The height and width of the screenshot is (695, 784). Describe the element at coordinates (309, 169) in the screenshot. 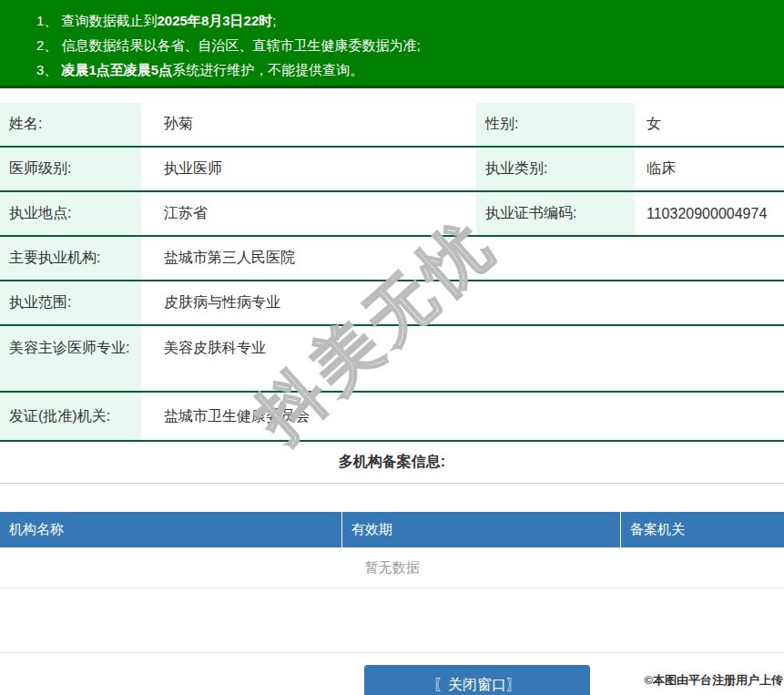

I see `field-value-doctor-level: 执业医师` at that location.